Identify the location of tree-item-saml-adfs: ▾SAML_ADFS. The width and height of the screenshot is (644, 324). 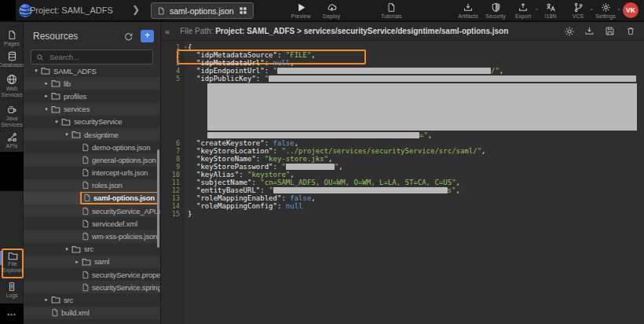
(93, 71).